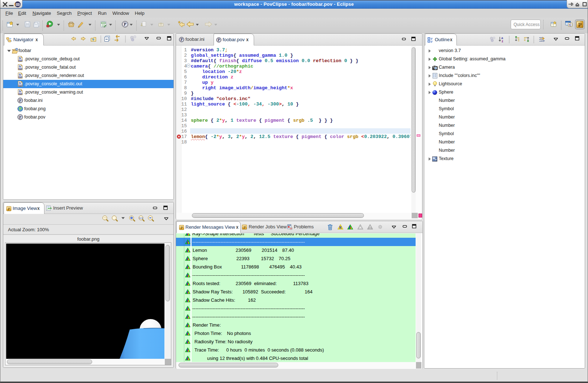  Describe the element at coordinates (502, 41) in the screenshot. I see `svg-text: z` at that location.